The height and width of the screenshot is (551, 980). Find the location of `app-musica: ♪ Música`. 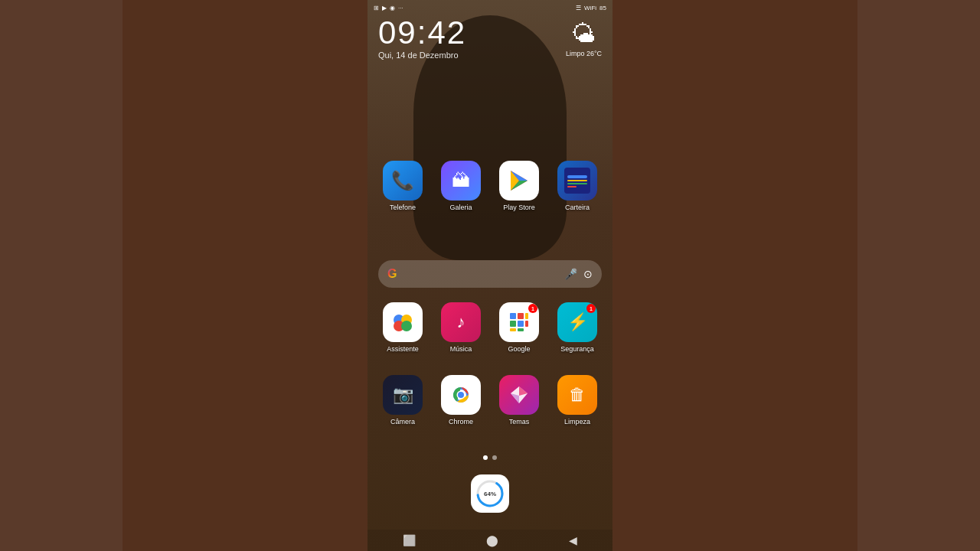

app-musica: ♪ Música is located at coordinates (461, 328).